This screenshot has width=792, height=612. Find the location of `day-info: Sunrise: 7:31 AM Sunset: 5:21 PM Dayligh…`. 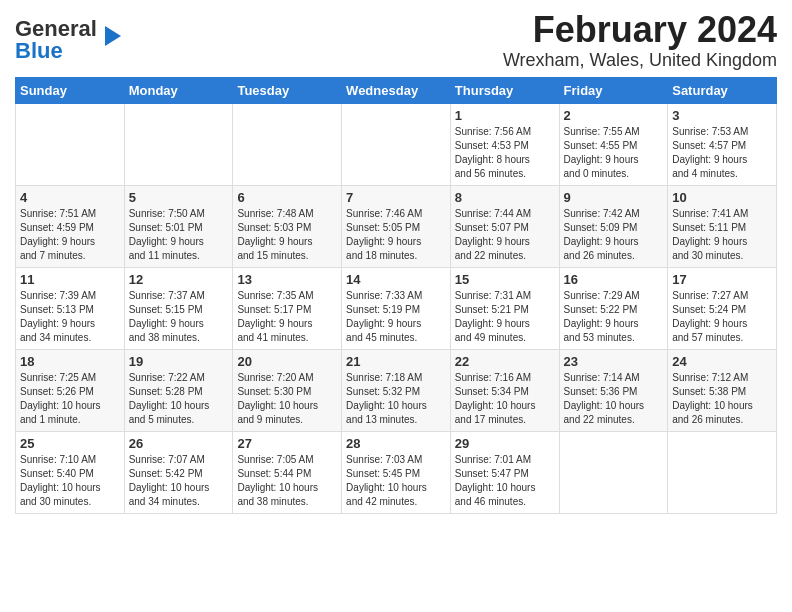

day-info: Sunrise: 7:31 AM Sunset: 5:21 PM Dayligh… is located at coordinates (505, 317).